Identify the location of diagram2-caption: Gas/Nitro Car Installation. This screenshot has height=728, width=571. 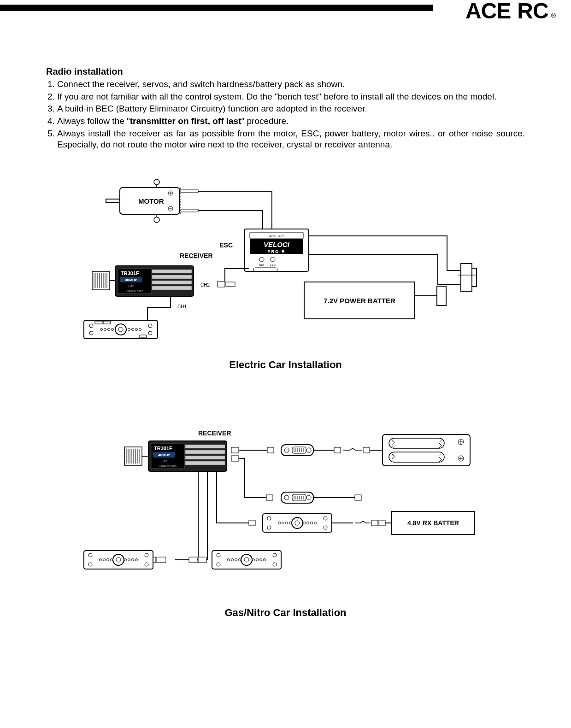
(286, 613).